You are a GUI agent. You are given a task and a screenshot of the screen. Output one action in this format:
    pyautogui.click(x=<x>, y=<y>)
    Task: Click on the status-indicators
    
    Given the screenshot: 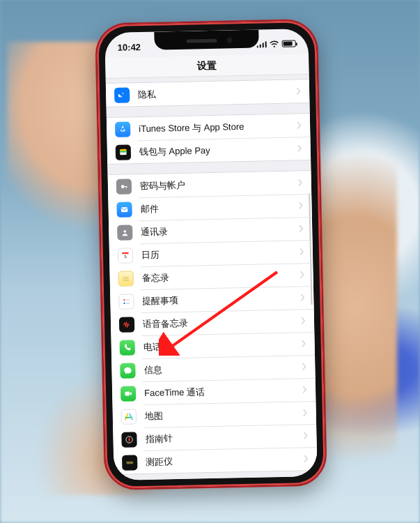 What is the action you would take?
    pyautogui.click(x=276, y=43)
    